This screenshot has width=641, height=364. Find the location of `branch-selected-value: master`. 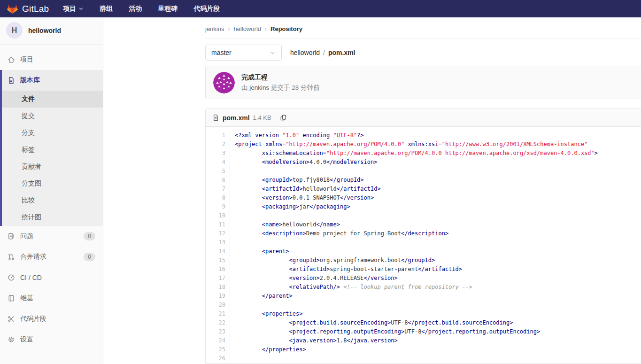

branch-selected-value: master is located at coordinates (222, 53).